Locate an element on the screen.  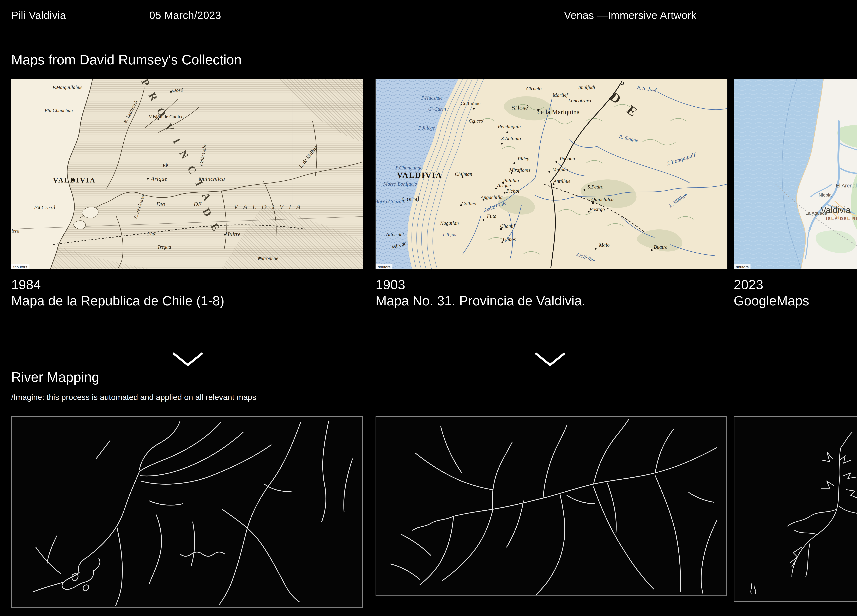
map-label: Rio is located at coordinates (166, 165).